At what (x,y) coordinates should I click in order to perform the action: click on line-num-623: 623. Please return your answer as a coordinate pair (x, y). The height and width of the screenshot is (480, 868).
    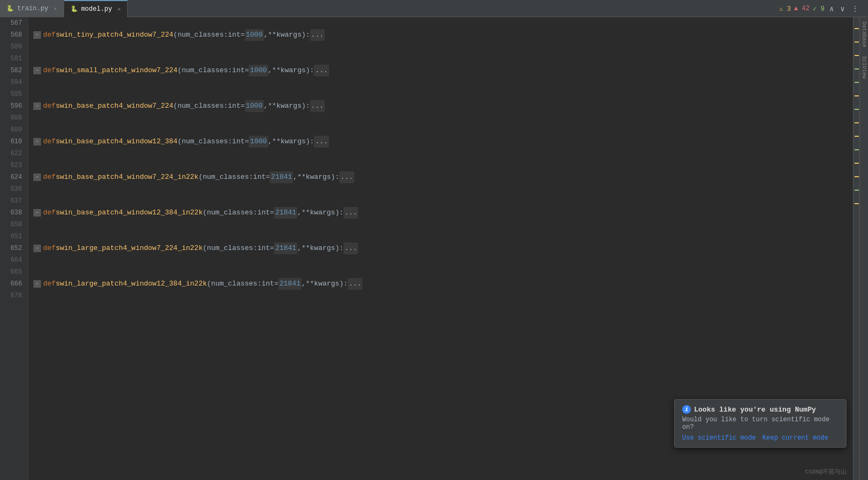
    Looking at the image, I should click on (14, 165).